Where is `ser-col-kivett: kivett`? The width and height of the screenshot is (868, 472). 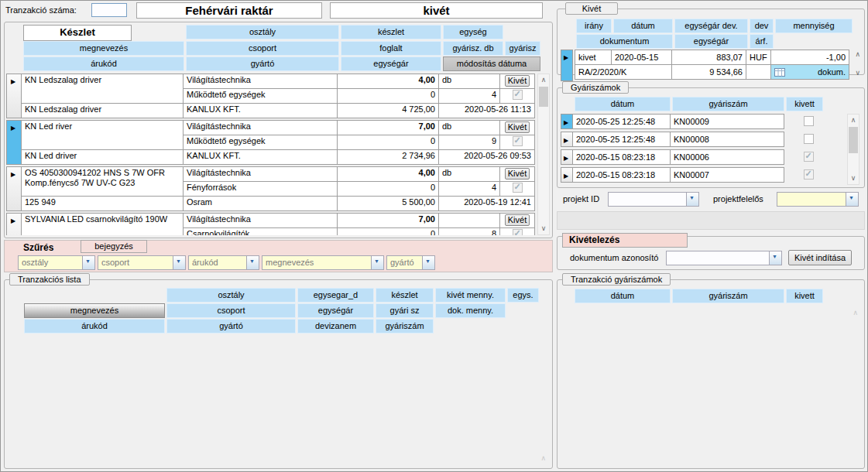 ser-col-kivett: kivett is located at coordinates (805, 104).